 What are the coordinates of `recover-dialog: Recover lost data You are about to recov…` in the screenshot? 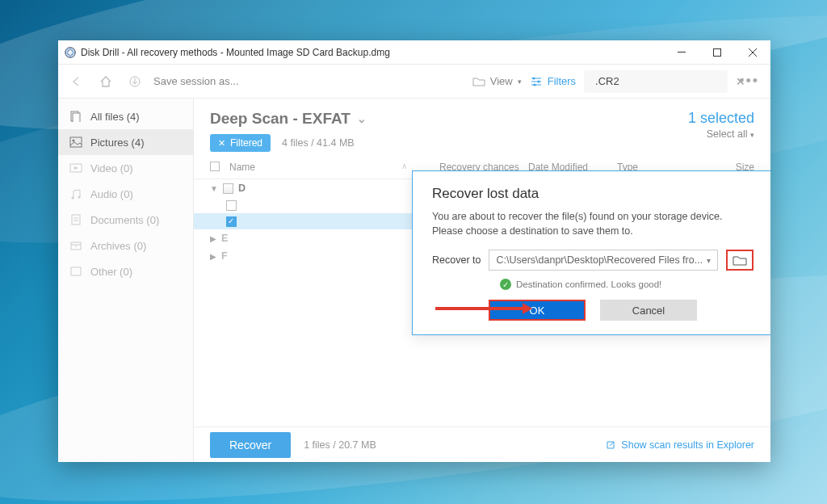 It's located at (591, 253).